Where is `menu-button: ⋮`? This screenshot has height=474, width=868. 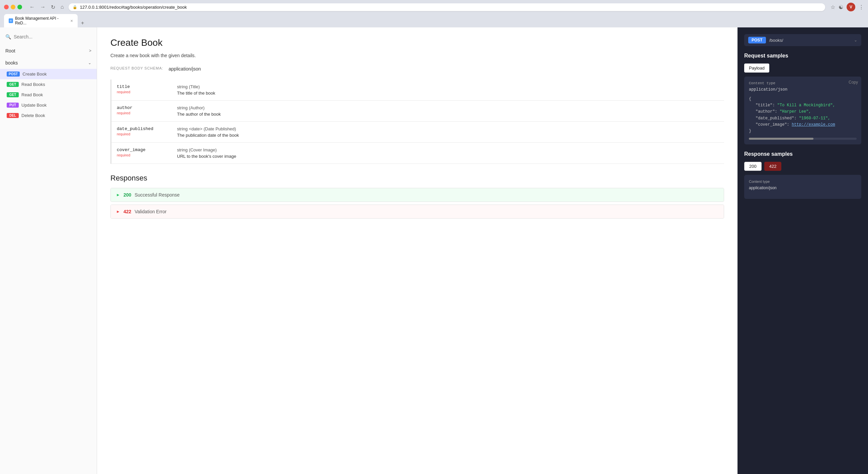 menu-button: ⋮ is located at coordinates (861, 7).